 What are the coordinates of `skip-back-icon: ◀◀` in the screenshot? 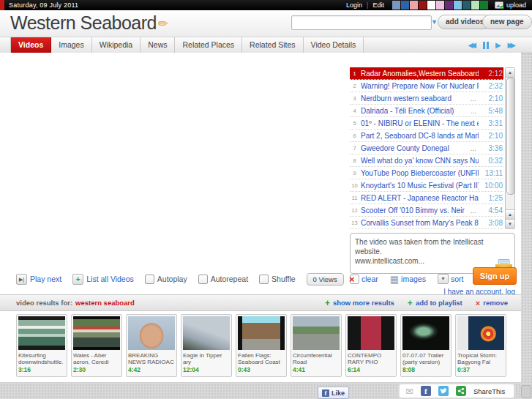 It's located at (473, 45).